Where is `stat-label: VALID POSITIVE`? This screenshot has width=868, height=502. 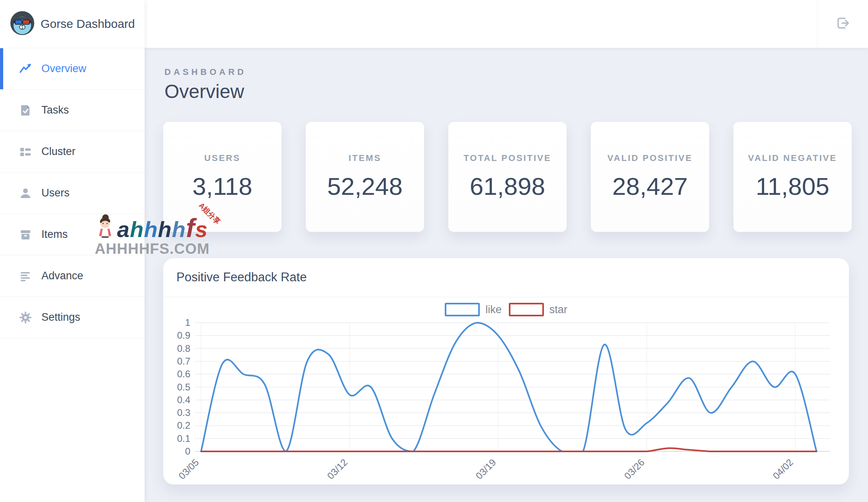 stat-label: VALID POSITIVE is located at coordinates (650, 158).